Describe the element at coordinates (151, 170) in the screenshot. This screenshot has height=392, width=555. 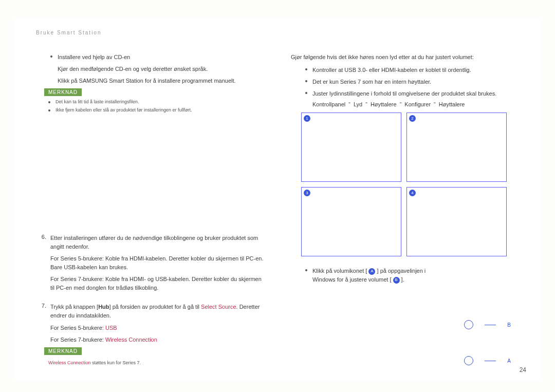
I see `spacer` at that location.